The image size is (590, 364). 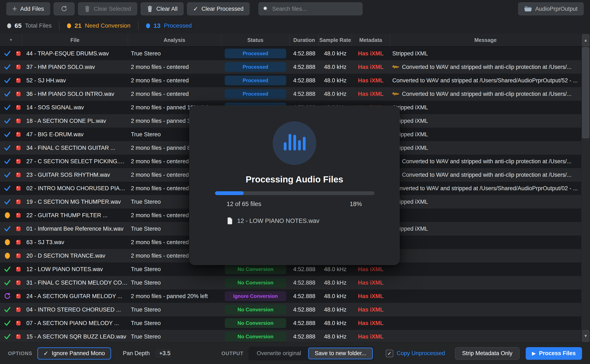 What do you see at coordinates (415, 353) in the screenshot?
I see `copy-unprocessed-group: ✓ Copy Unprocessed` at bounding box center [415, 353].